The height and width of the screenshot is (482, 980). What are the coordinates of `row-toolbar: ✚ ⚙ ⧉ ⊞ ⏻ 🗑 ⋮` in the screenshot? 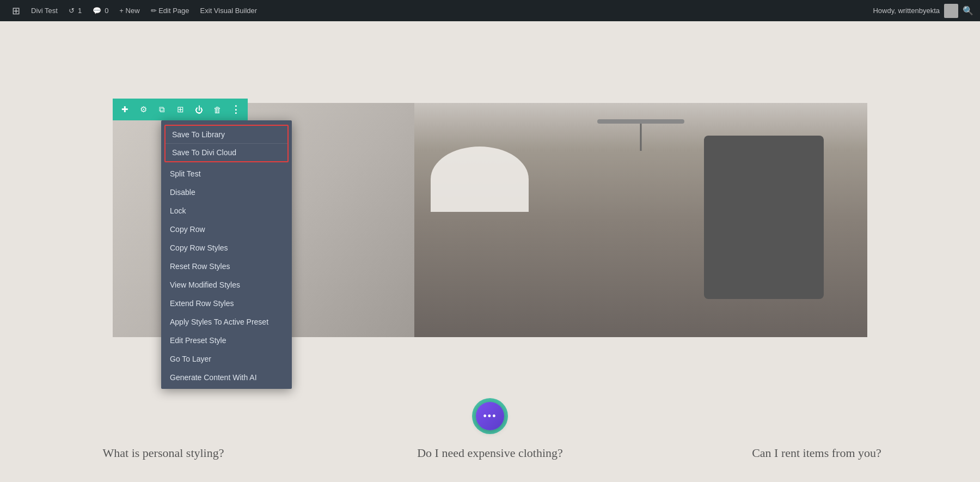 It's located at (180, 109).